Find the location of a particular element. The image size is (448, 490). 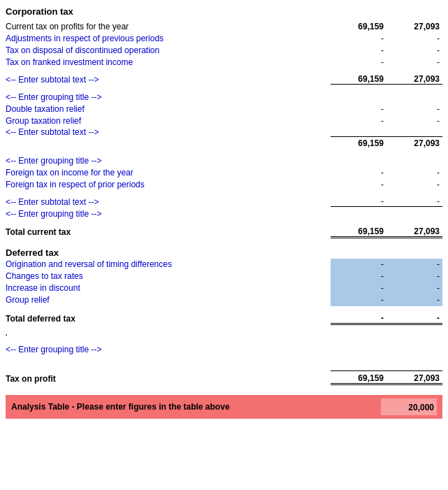

total-current-row: Total current tax 69,159 27,093 is located at coordinates (224, 232).